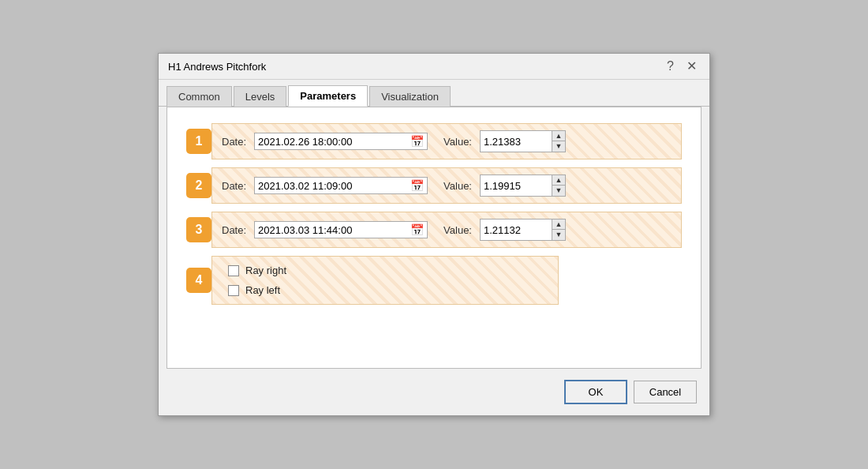 This screenshot has width=868, height=469. I want to click on value-label-1: Value:, so click(458, 142).